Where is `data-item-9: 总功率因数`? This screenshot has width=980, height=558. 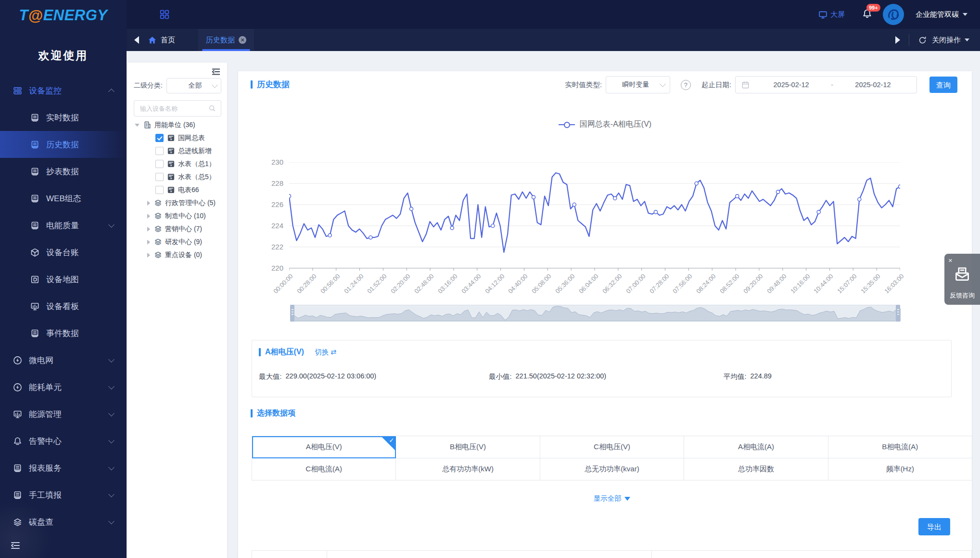
data-item-9: 总功率因数 is located at coordinates (756, 469).